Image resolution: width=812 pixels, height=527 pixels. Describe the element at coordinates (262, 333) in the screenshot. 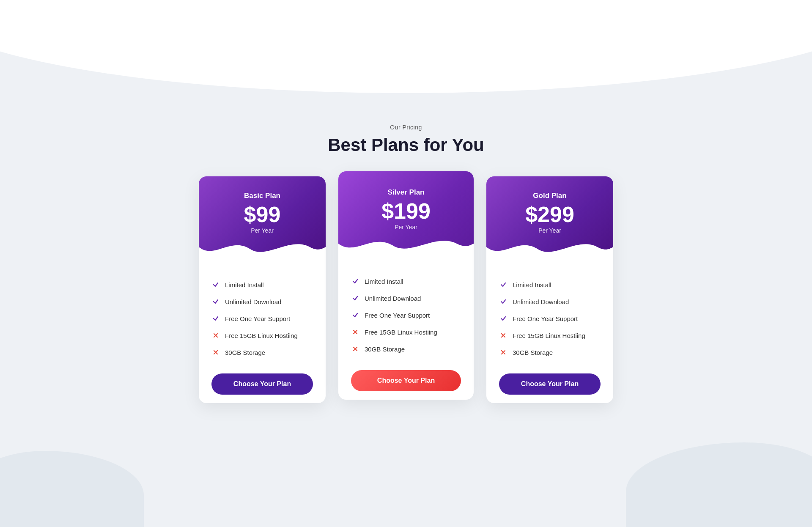

I see `card-body-basic: Limited Install Unlimited Download` at that location.